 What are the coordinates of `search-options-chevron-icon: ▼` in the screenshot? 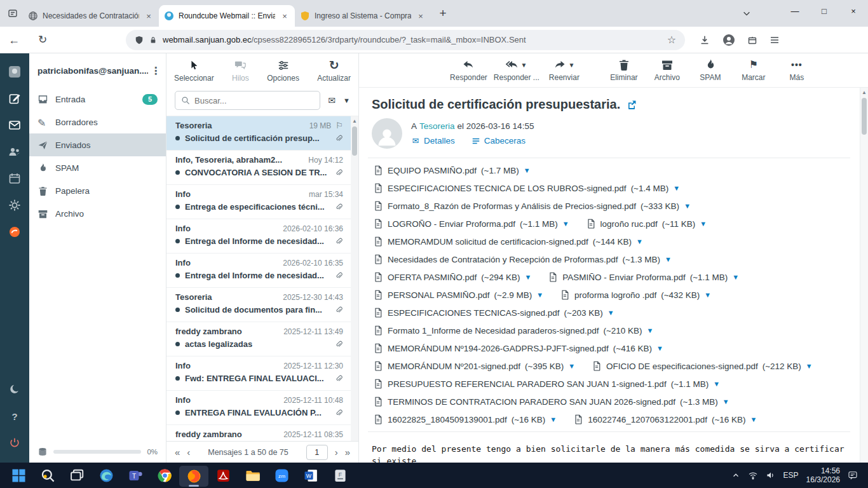 It's located at (347, 100).